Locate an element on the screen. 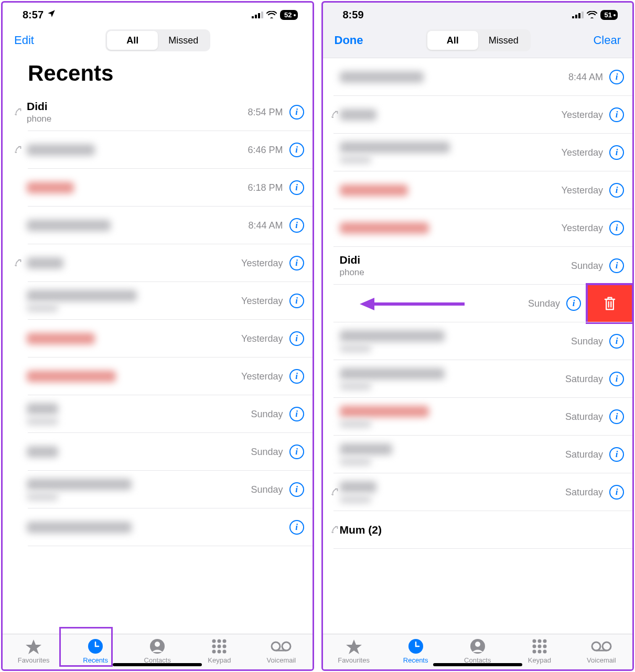 This screenshot has height=672, width=635. delete-button is located at coordinates (610, 304).